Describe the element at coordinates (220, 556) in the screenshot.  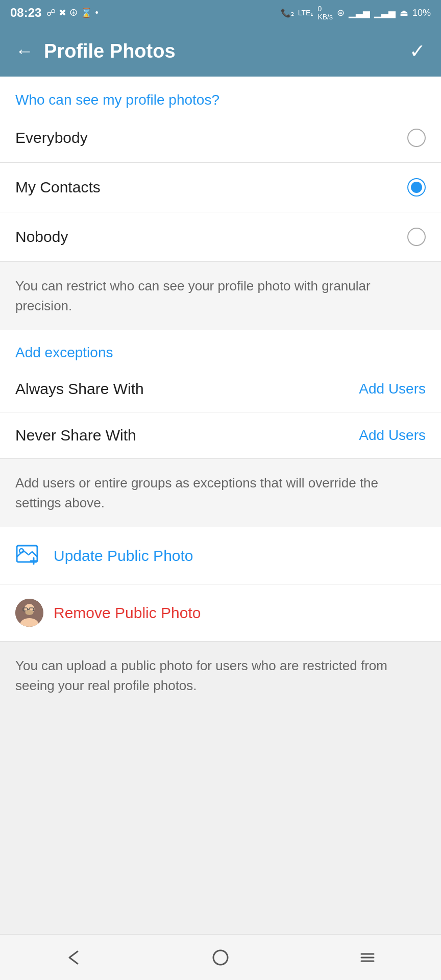
I see `update-public-photo-row: Update Public Photo` at that location.